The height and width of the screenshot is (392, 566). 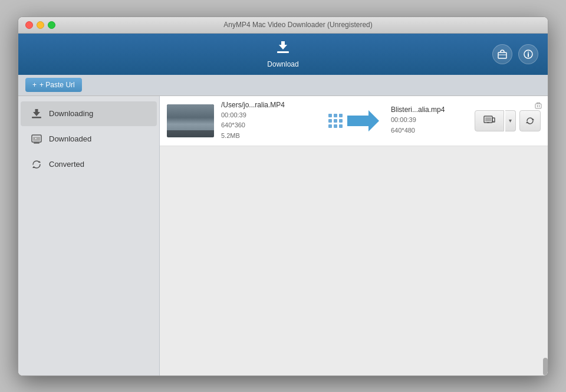 I want to click on file-size: 5.2MB, so click(x=231, y=136).